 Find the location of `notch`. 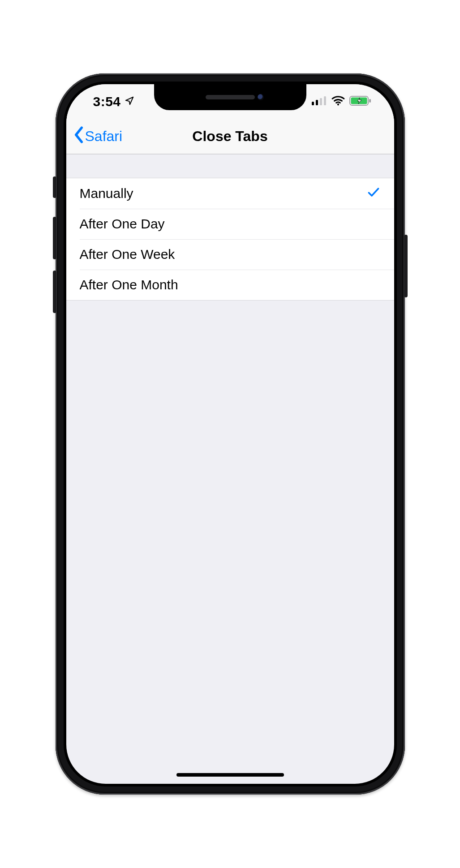

notch is located at coordinates (230, 97).